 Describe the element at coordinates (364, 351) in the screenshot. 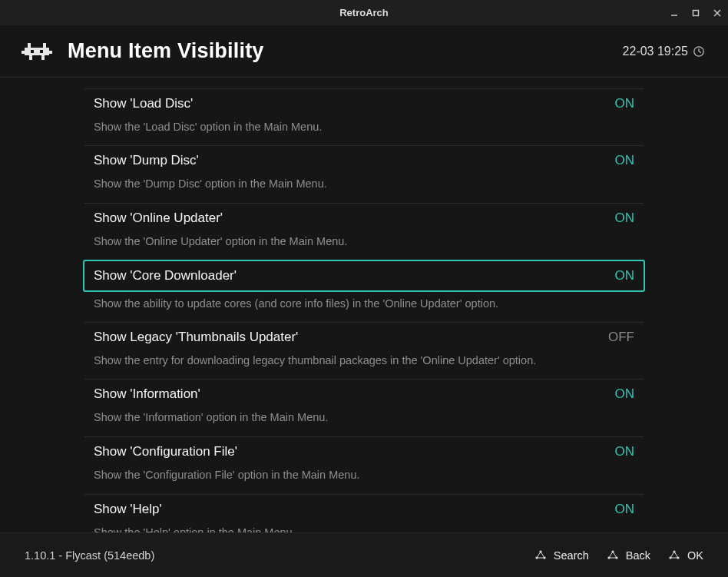

I see `setting-item: Show Legacy 'Thumbnails Updater'OFFShow …` at that location.